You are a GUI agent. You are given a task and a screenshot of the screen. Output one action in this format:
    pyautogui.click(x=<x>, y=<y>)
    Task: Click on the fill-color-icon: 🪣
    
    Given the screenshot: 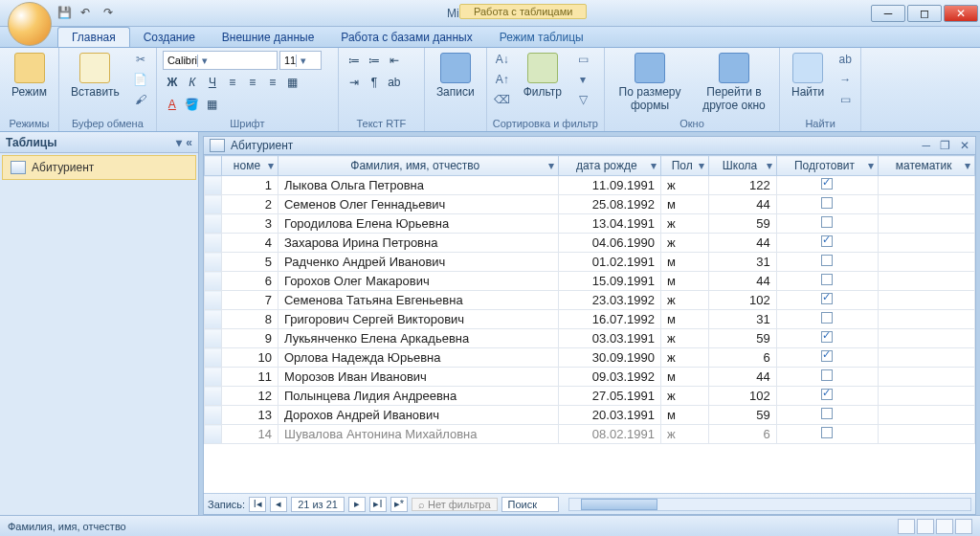 What is the action you would take?
    pyautogui.click(x=192, y=104)
    